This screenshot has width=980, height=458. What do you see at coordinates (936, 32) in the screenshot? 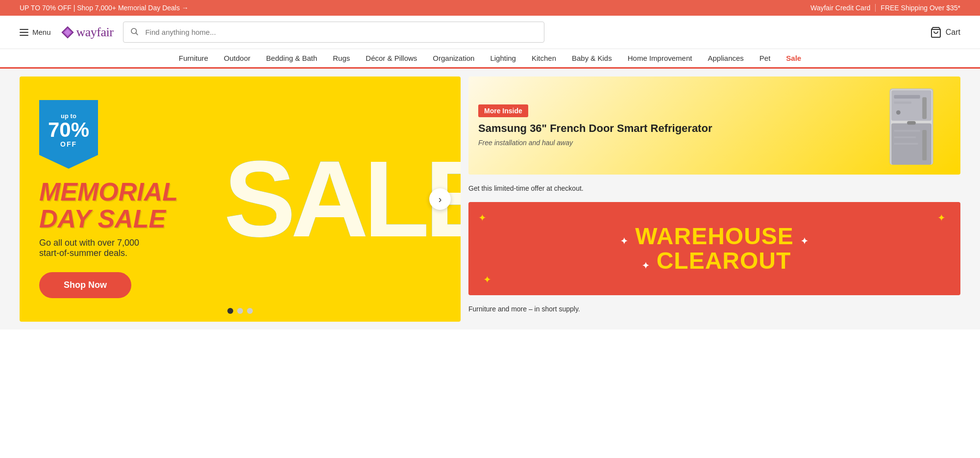
I see `cart-icon` at bounding box center [936, 32].